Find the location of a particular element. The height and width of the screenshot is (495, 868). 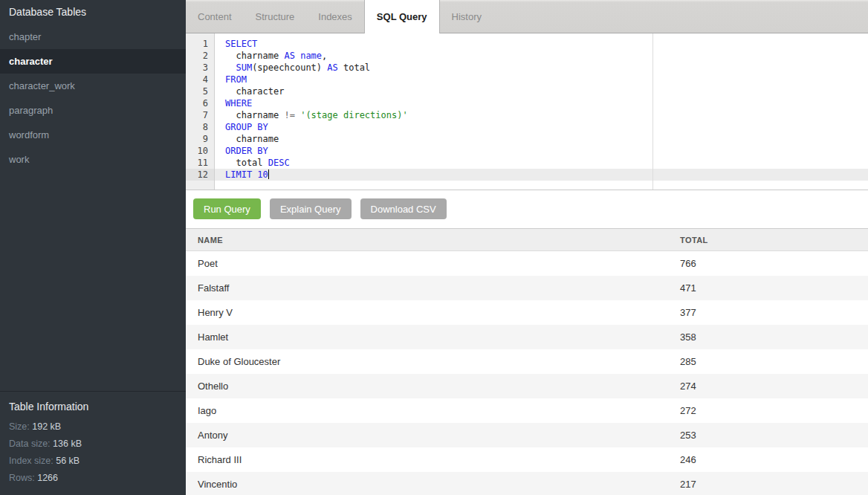

table-info-panel: Table Information Size: 192 kBData size:… is located at coordinates (93, 443).